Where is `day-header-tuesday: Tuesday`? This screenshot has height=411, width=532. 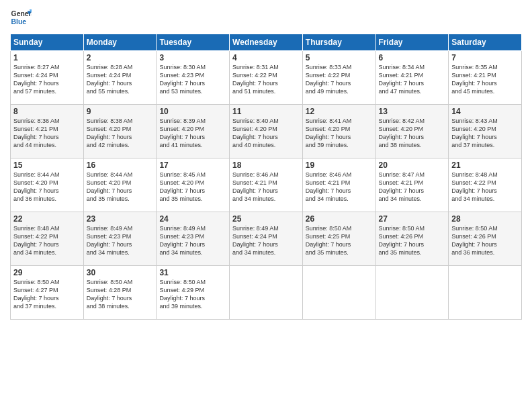 day-header-tuesday: Tuesday is located at coordinates (193, 43).